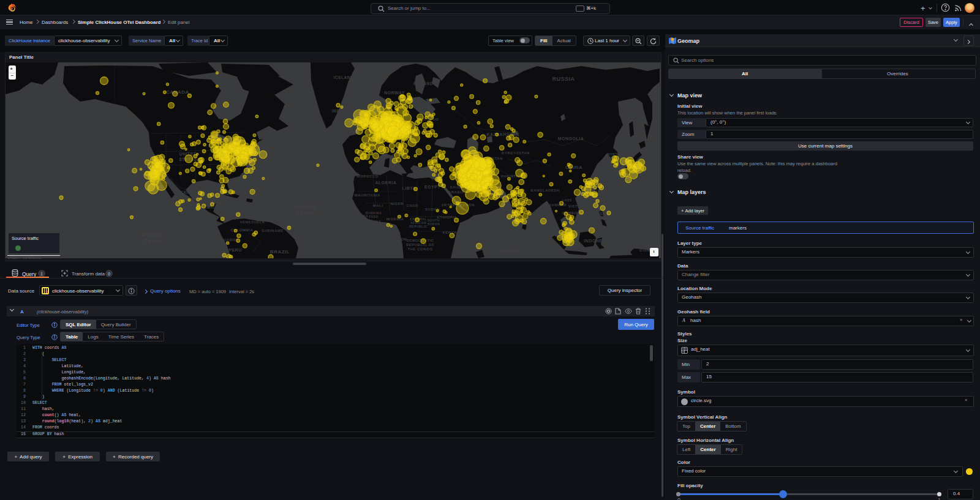 The width and height of the screenshot is (980, 500). I want to click on svg-text: PERU, so click(235, 250).